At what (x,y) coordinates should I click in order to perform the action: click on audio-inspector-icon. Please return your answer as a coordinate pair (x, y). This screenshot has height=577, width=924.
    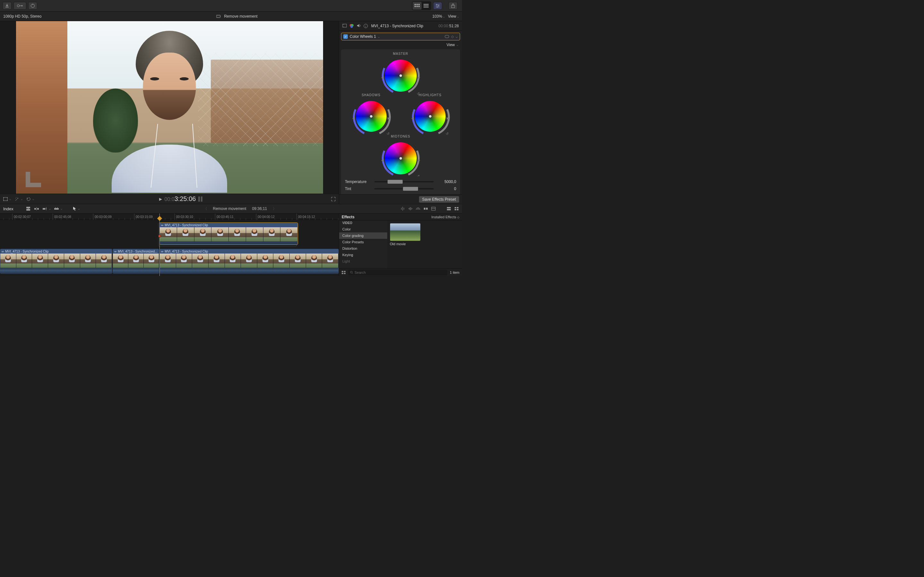
    Looking at the image, I should click on (359, 26).